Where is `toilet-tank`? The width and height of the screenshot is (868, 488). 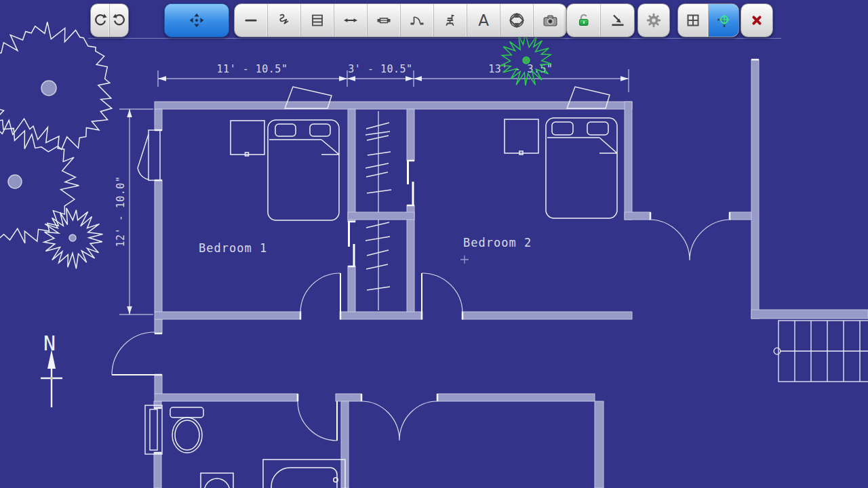
toilet-tank is located at coordinates (187, 412).